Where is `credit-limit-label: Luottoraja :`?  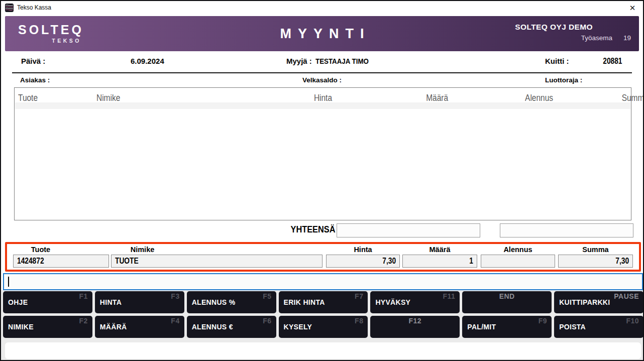 credit-limit-label: Luottoraja : is located at coordinates (564, 80).